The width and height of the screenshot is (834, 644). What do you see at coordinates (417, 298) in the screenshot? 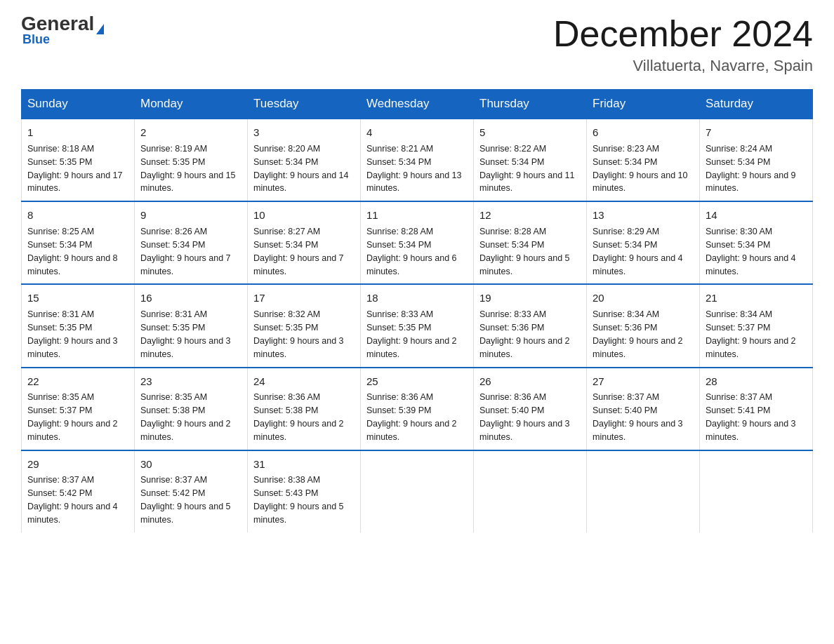
I see `day-number: 18` at bounding box center [417, 298].